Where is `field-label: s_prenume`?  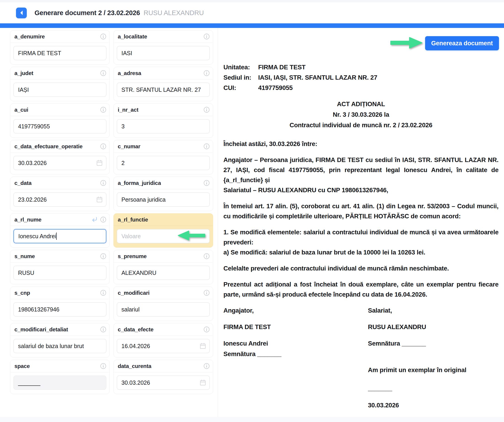 field-label: s_prenume is located at coordinates (132, 256).